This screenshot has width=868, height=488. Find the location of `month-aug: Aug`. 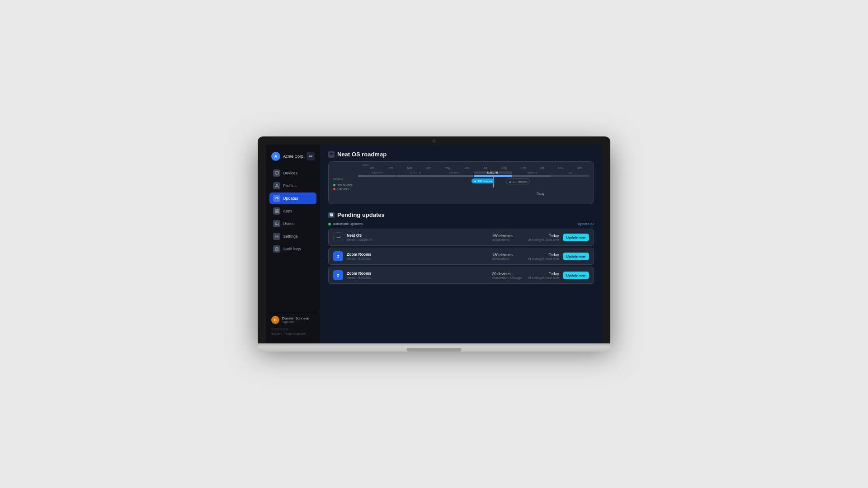

month-aug: Aug is located at coordinates (504, 168).